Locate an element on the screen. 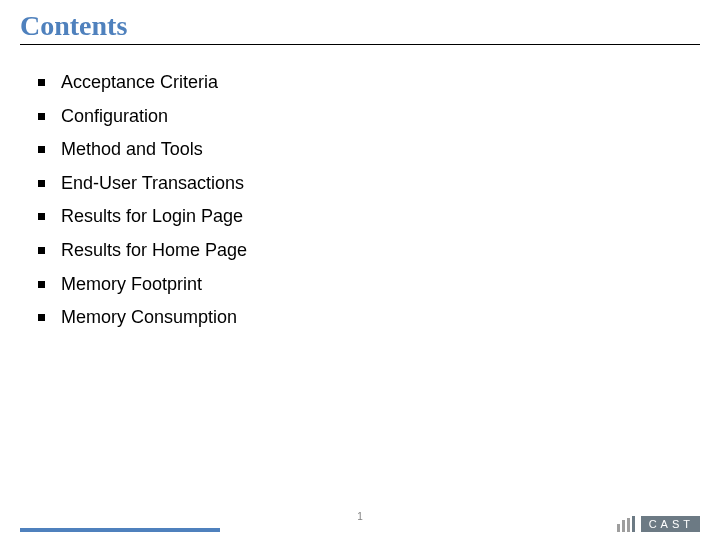  toc-item: Acceptance Criteria is located at coordinates (288, 83).